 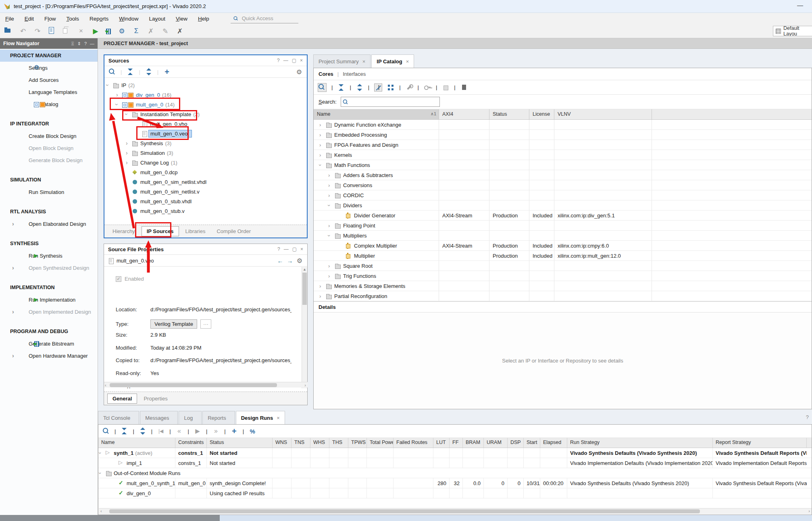 What do you see at coordinates (49, 288) in the screenshot?
I see `flow-navigator-row: IMPLEMENTATION` at bounding box center [49, 288].